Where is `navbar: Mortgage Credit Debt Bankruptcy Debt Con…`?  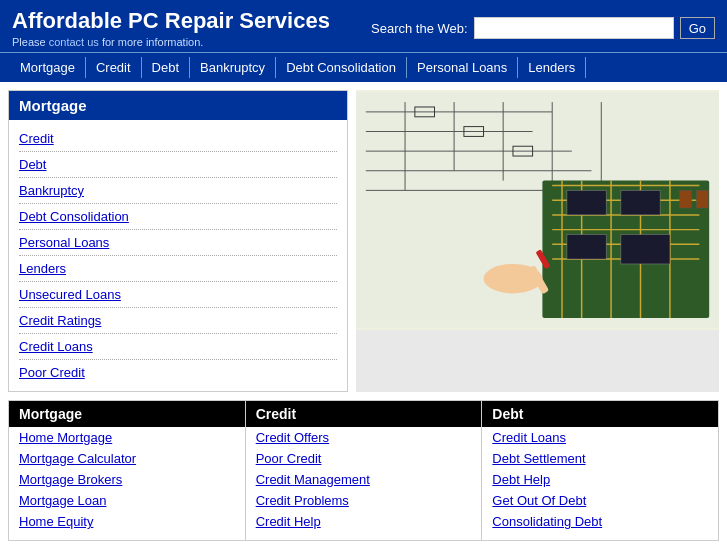
navbar: Mortgage Credit Debt Bankruptcy Debt Con… is located at coordinates (364, 67).